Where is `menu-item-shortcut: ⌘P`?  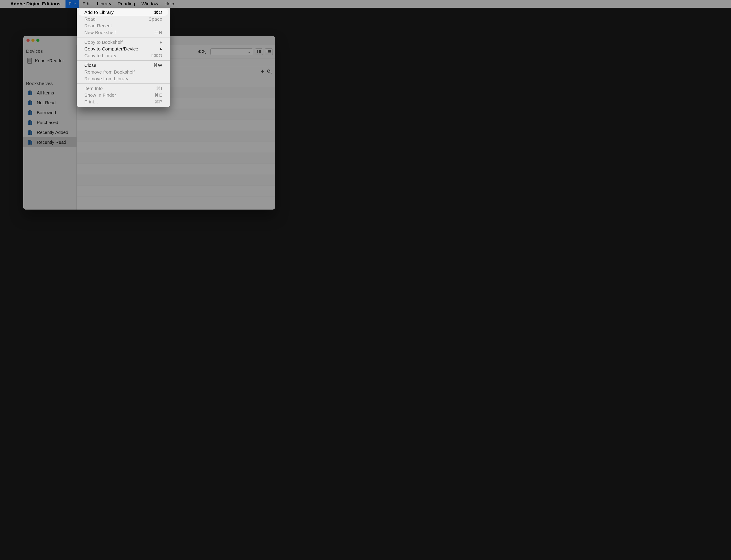 menu-item-shortcut: ⌘P is located at coordinates (159, 102).